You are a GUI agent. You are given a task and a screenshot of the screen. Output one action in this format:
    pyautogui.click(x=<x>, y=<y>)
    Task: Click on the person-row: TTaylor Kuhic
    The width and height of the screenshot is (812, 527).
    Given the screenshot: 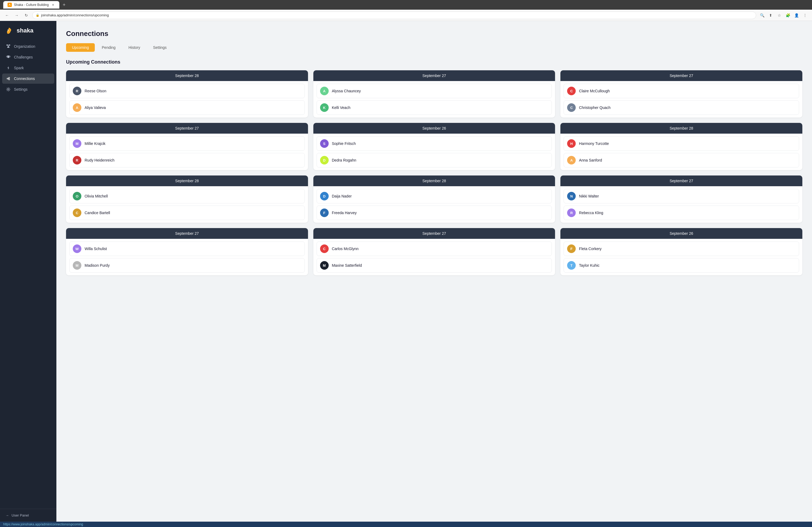 What is the action you would take?
    pyautogui.click(x=681, y=265)
    